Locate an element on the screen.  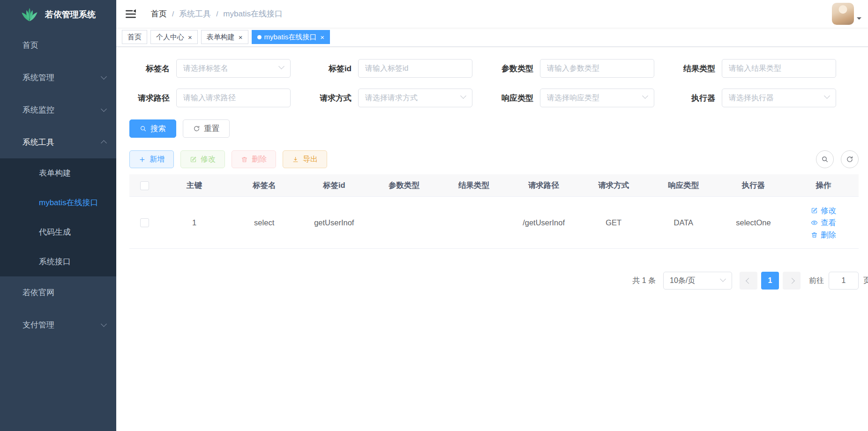
current-page-button: 1 is located at coordinates (770, 281).